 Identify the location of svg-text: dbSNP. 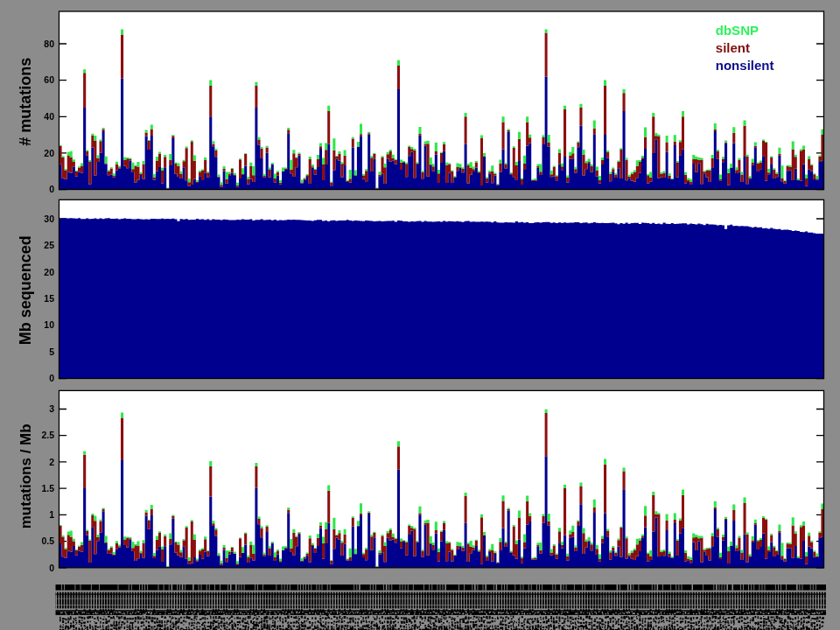
(737, 30).